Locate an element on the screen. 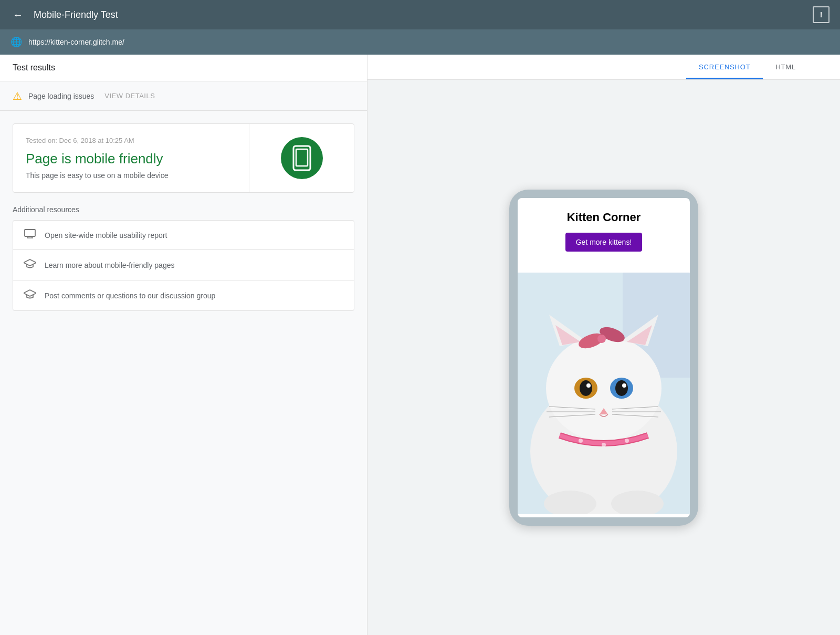 This screenshot has height=635, width=840. kitten-site-title: Kitten Corner is located at coordinates (604, 217).